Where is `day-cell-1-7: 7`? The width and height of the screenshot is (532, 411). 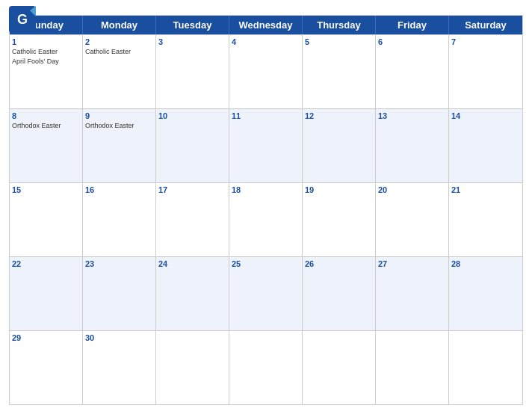
day-cell-1-7: 7 is located at coordinates (486, 72).